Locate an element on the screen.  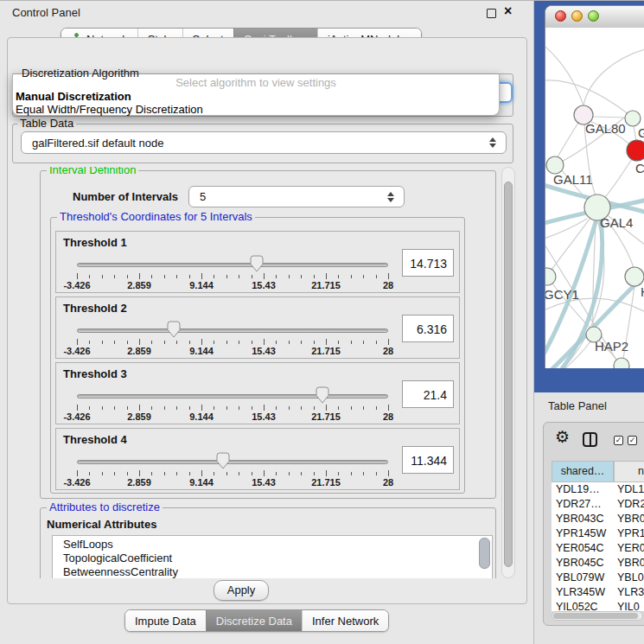
algorithm-dropdown-popup: Select algorithm to view settings Manual… is located at coordinates (256, 95).